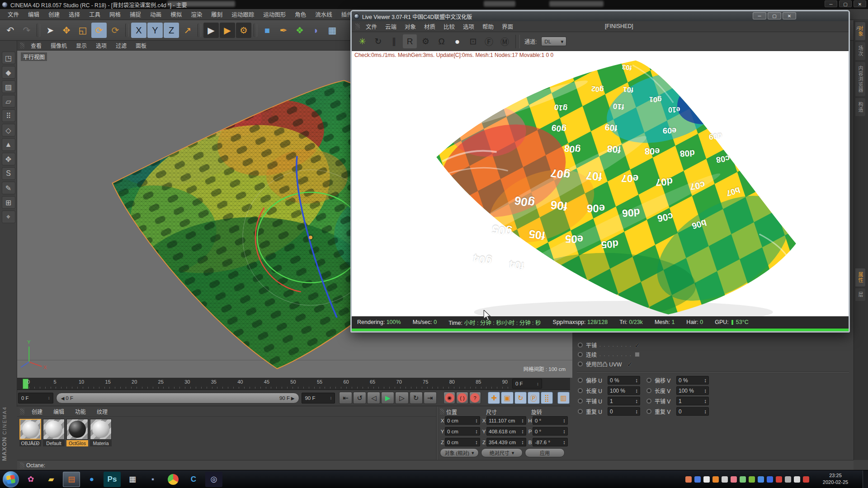 The width and height of the screenshot is (868, 488). What do you see at coordinates (707, 479) in the screenshot?
I see `tray-alert-icon` at bounding box center [707, 479].